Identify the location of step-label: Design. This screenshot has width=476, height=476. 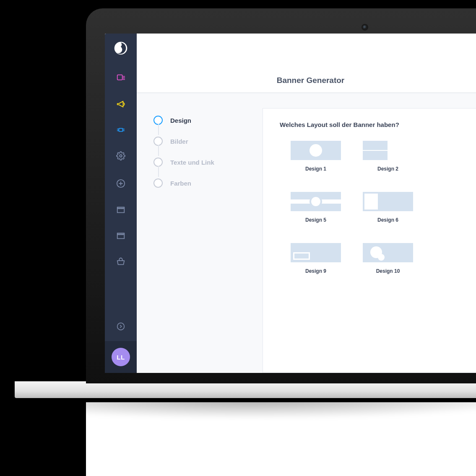
(181, 121).